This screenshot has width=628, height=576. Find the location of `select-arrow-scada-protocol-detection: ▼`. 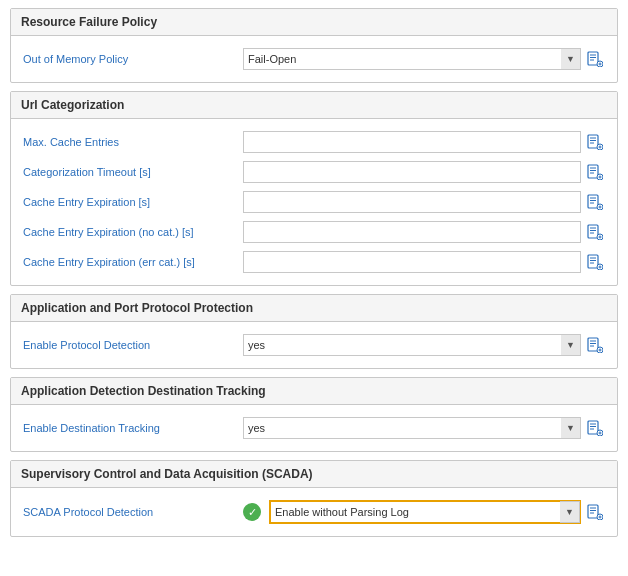

select-arrow-scada-protocol-detection: ▼ is located at coordinates (570, 512).